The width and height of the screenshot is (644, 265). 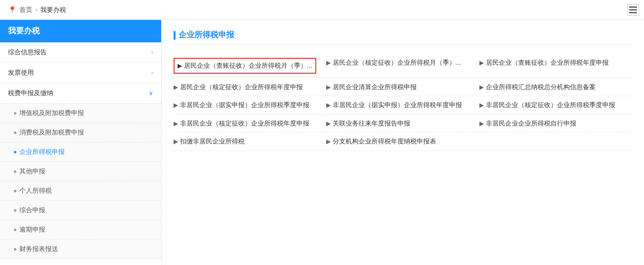 I want to click on sidebar-item-comprehensive: 综合信息报告 ›, so click(x=81, y=53).